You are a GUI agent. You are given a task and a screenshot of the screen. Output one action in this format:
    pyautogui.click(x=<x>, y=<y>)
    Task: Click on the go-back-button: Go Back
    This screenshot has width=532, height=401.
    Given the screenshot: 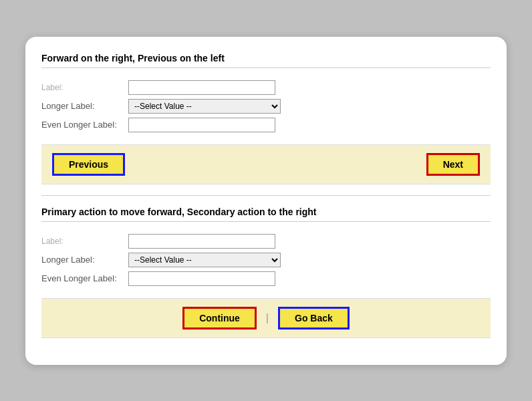 What is the action you would take?
    pyautogui.click(x=314, y=318)
    